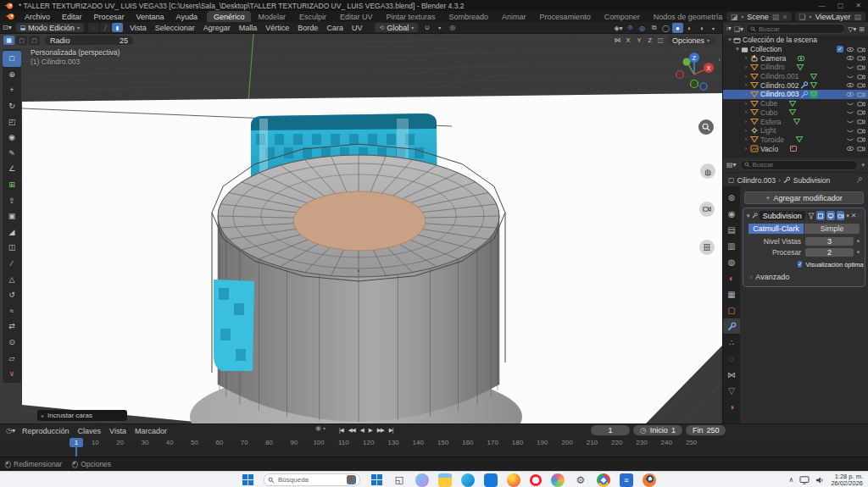  I want to click on display-editmode-toggle, so click(821, 215).